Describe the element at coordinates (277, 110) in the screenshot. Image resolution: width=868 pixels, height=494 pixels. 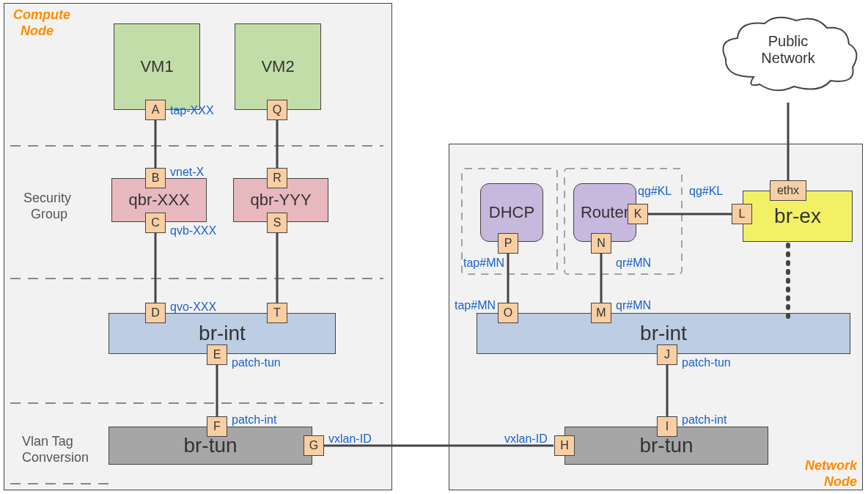
I see `port-Q: Q` at that location.